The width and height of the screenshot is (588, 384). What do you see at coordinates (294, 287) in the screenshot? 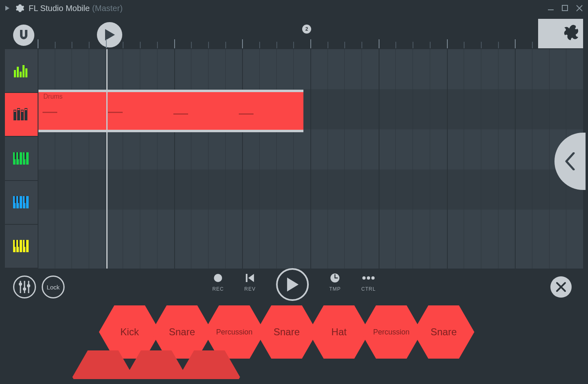
I see `transport-bar: Lock REC REV TMP` at bounding box center [294, 287].